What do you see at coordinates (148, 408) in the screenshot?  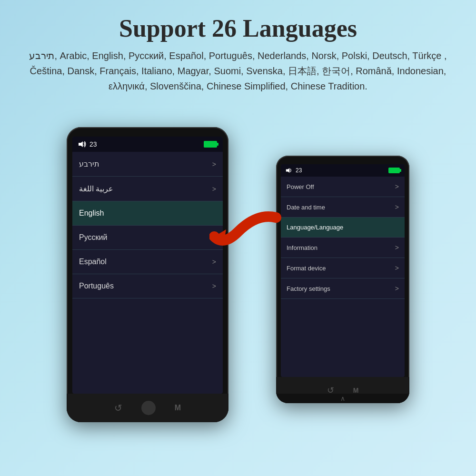 I see `left-device-bottom: ↺ M` at bounding box center [148, 408].